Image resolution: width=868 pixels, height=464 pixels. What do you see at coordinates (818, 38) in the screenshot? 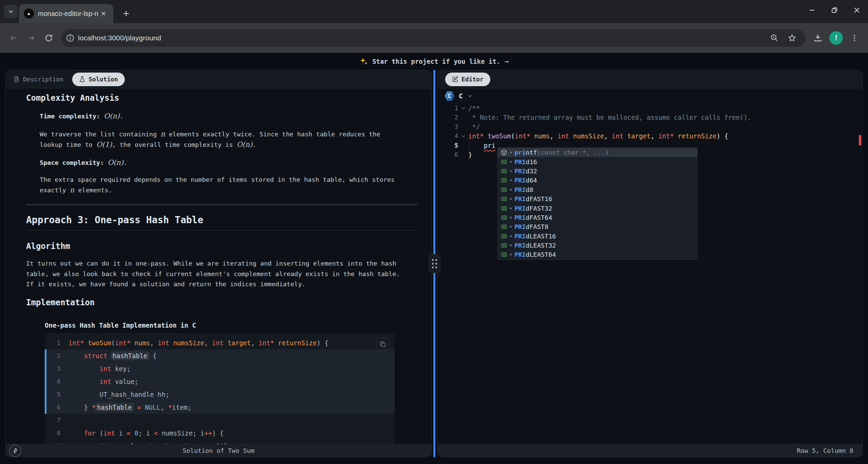
I see `downloads-button` at bounding box center [818, 38].